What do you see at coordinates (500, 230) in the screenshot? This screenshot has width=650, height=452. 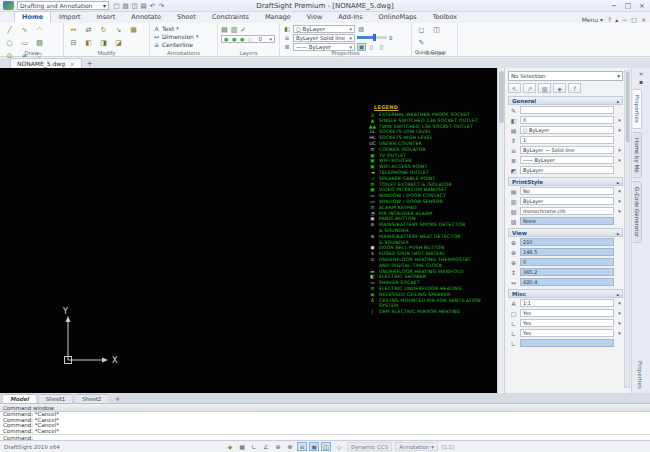 I see `canvas-vertical-scrollbar` at bounding box center [500, 230].